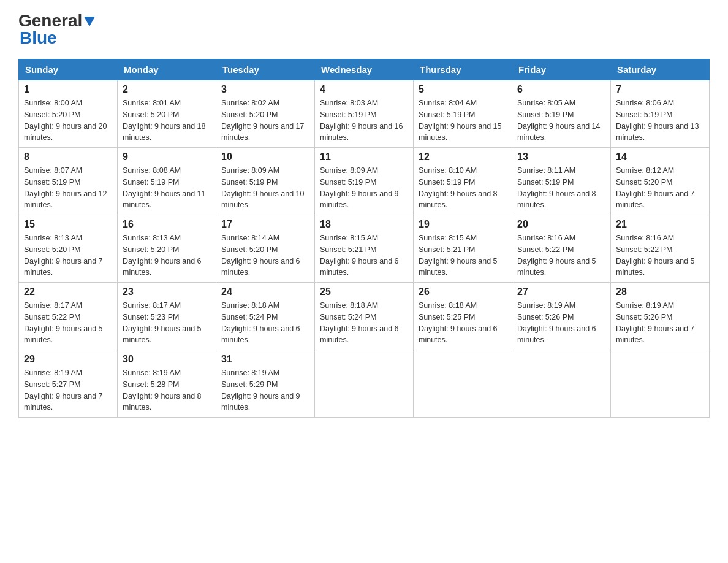 Image resolution: width=728 pixels, height=563 pixels. What do you see at coordinates (50, 21) in the screenshot?
I see `logo-text-general: General` at bounding box center [50, 21].